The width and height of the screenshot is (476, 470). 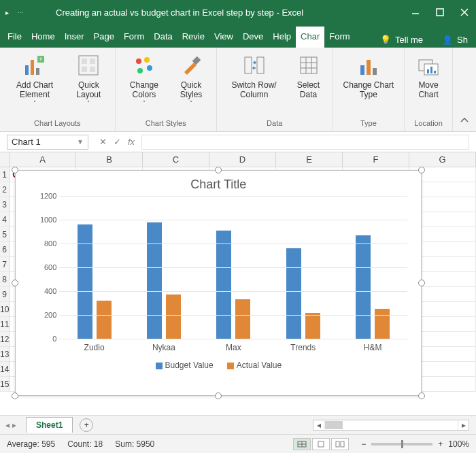 What do you see at coordinates (218, 184) in the screenshot?
I see `chart-title: Chart Title` at bounding box center [218, 184].